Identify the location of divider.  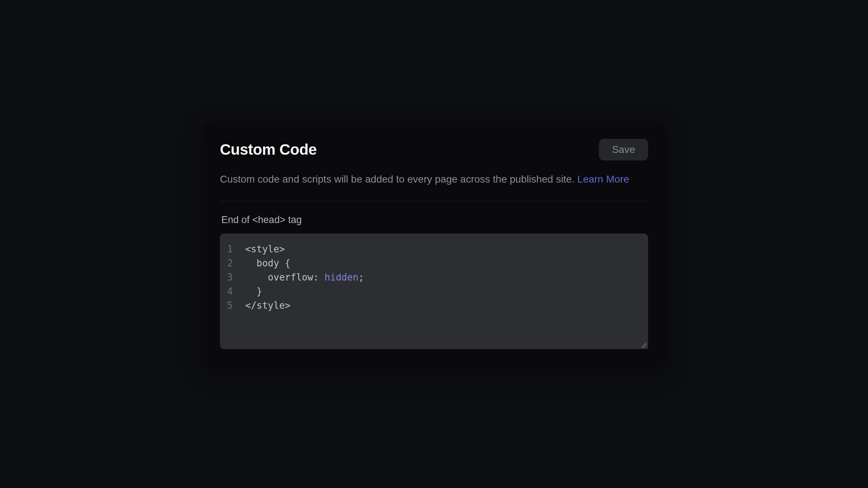
(434, 201).